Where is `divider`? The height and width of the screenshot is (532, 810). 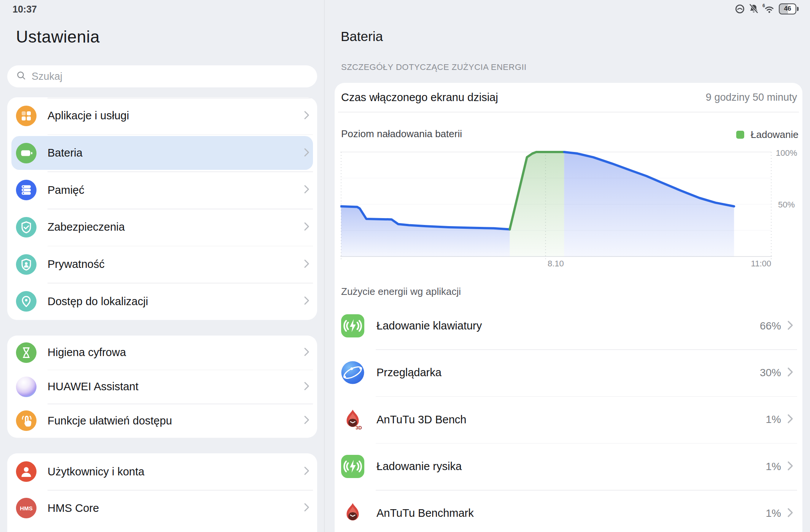 divider is located at coordinates (569, 112).